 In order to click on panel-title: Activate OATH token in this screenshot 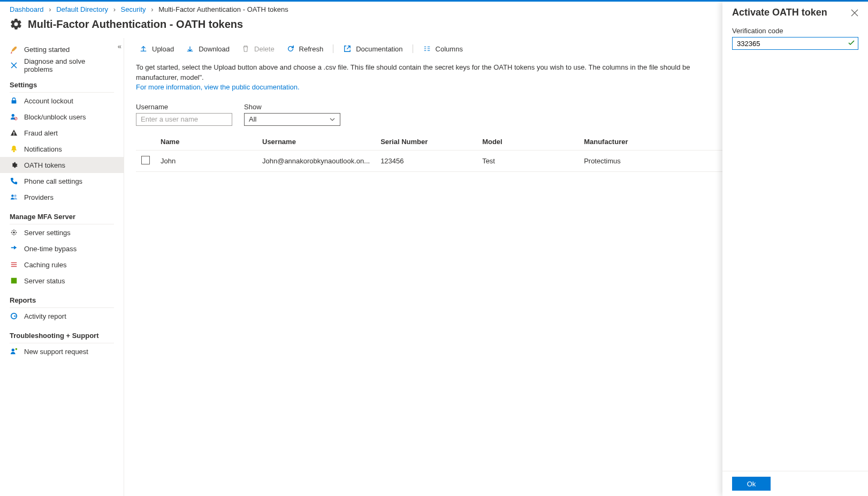, I will do `click(780, 13)`.